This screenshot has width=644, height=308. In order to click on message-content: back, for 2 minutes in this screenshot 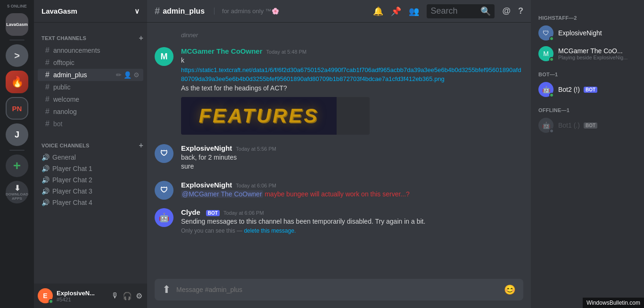, I will do `click(352, 158)`.